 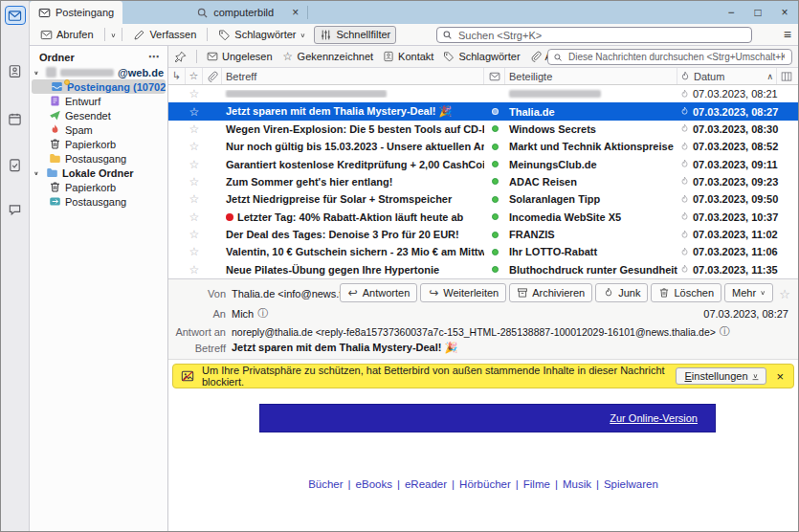 I want to click on space-chat-button, so click(x=15, y=210).